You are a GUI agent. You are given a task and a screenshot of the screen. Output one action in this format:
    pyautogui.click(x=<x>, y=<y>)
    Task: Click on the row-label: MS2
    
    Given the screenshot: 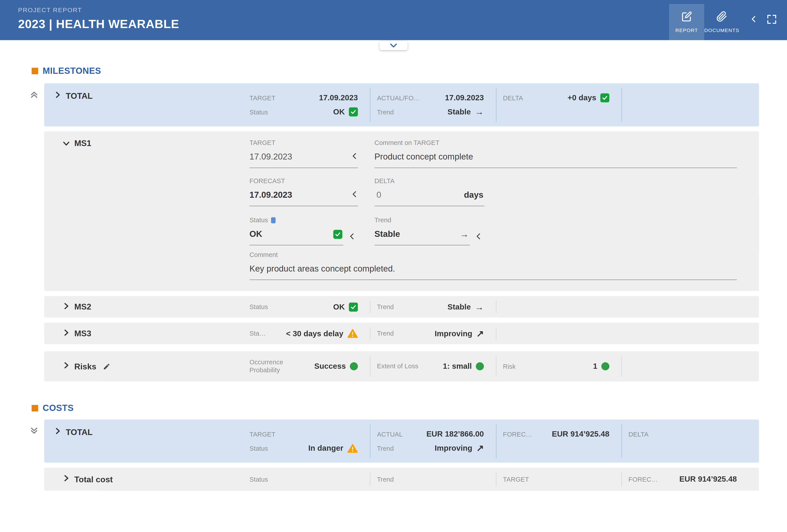 What is the action you would take?
    pyautogui.click(x=83, y=307)
    